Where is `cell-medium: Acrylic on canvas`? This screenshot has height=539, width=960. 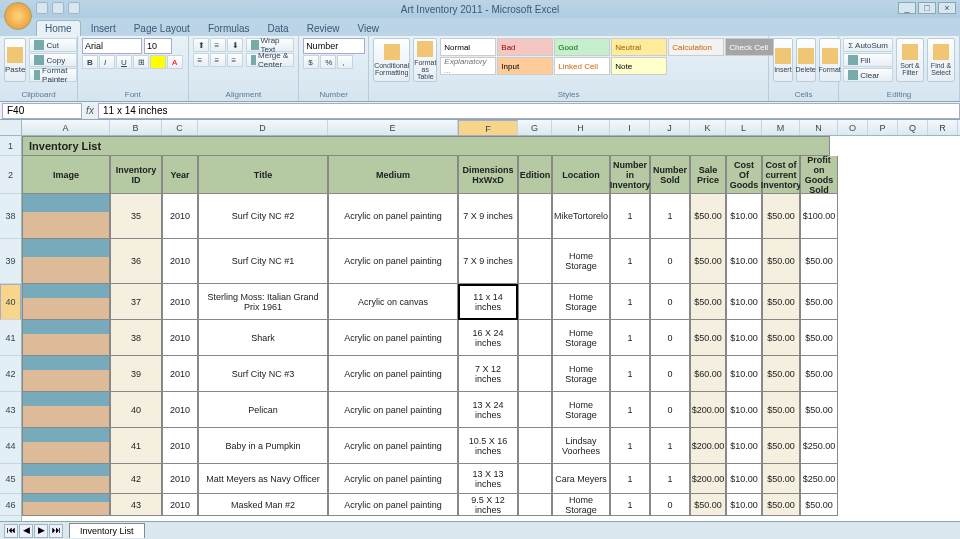 cell-medium: Acrylic on canvas is located at coordinates (393, 302).